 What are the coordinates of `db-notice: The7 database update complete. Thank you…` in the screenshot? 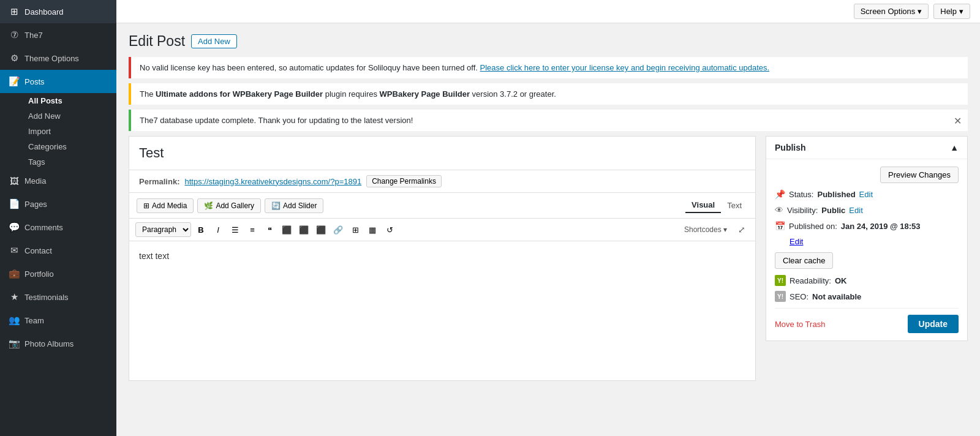 It's located at (548, 120).